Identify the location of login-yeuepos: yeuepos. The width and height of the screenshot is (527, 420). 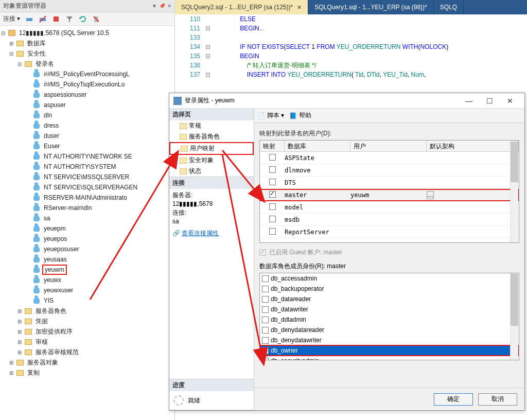
(87, 239).